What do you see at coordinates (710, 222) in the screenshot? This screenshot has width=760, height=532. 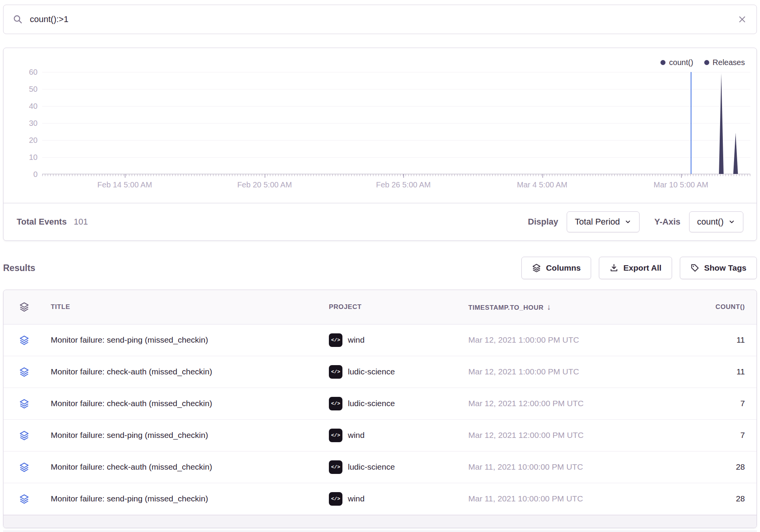 I see `y-axis-dropdown-value: count()` at bounding box center [710, 222].